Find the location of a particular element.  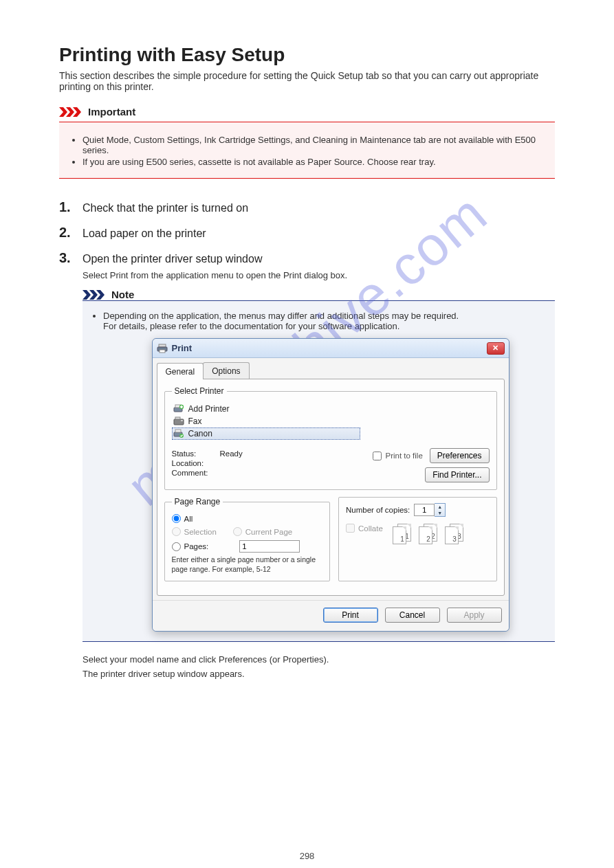

radio-pages-input is located at coordinates (176, 547).